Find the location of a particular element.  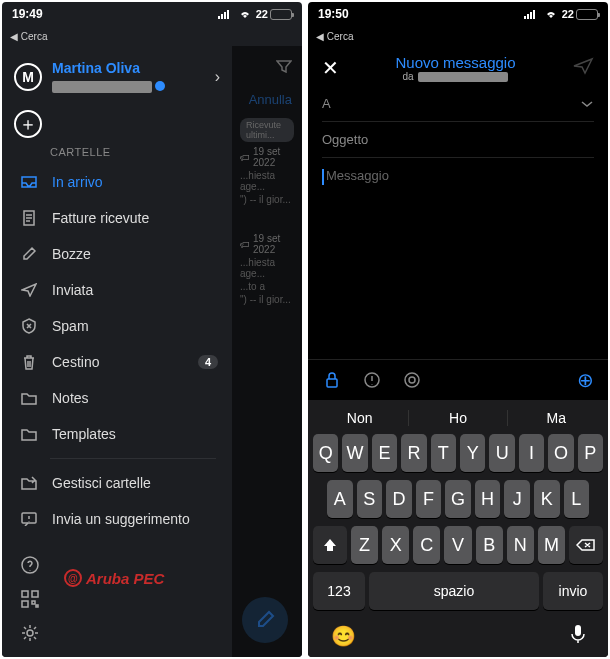

key-z: Z is located at coordinates (364, 545).